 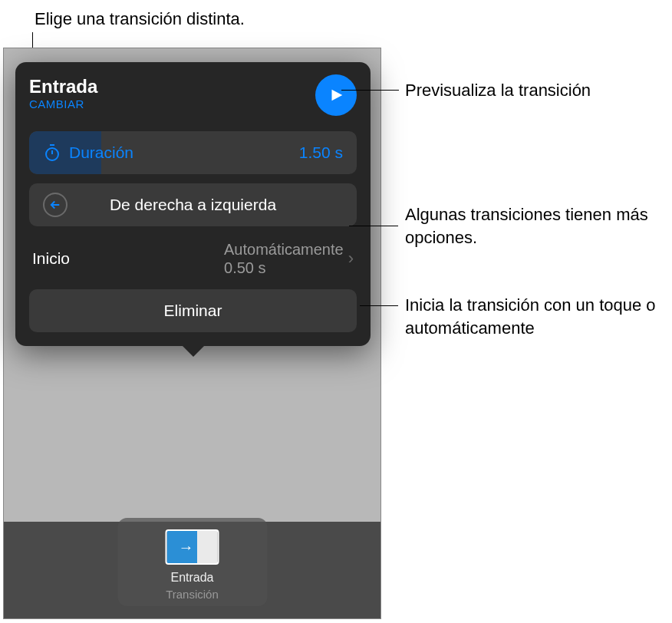 What do you see at coordinates (193, 351) in the screenshot?
I see `popover-arrow` at bounding box center [193, 351].